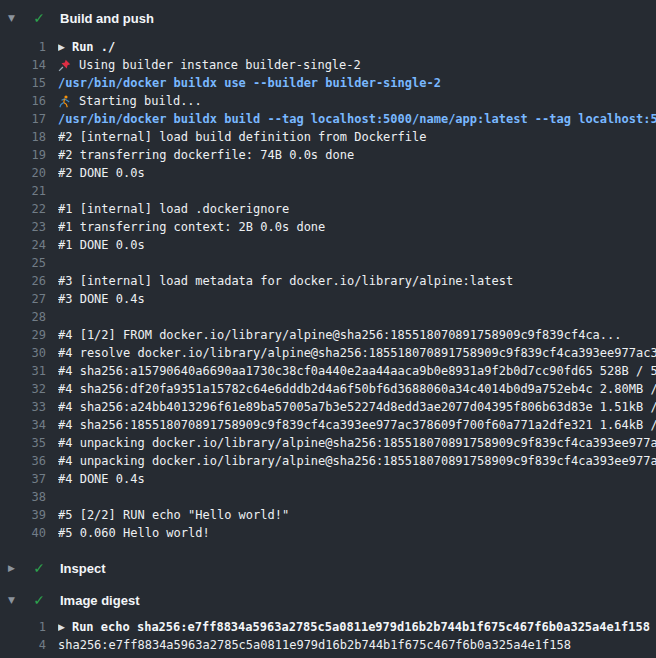 This screenshot has width=656, height=658. What do you see at coordinates (100, 600) in the screenshot?
I see `section-title: Image digest` at bounding box center [100, 600].